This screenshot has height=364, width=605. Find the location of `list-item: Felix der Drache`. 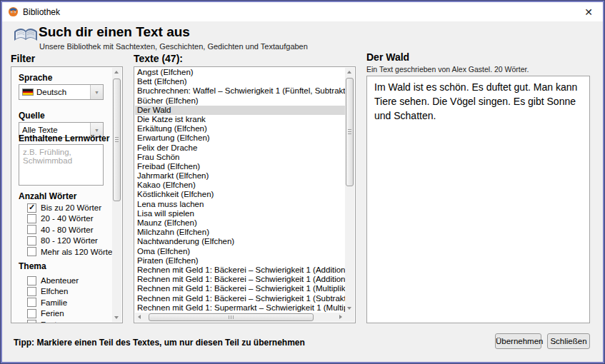

list-item: Felix der Drache is located at coordinates (240, 148).